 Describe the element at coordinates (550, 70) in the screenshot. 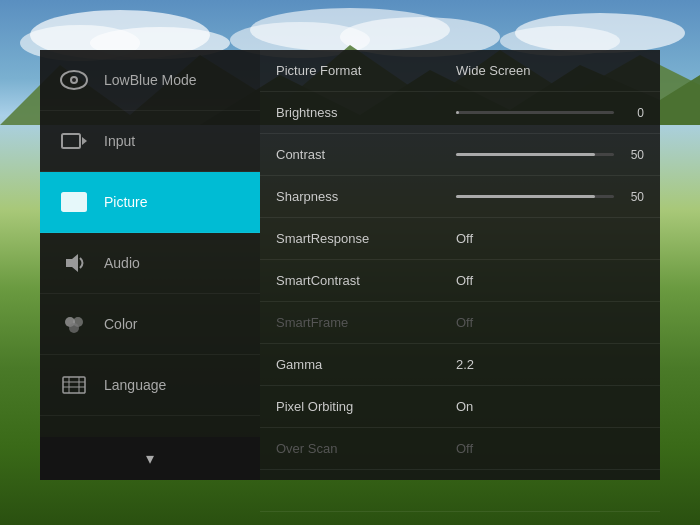

I see `picture-format-value: Wide Screen` at that location.